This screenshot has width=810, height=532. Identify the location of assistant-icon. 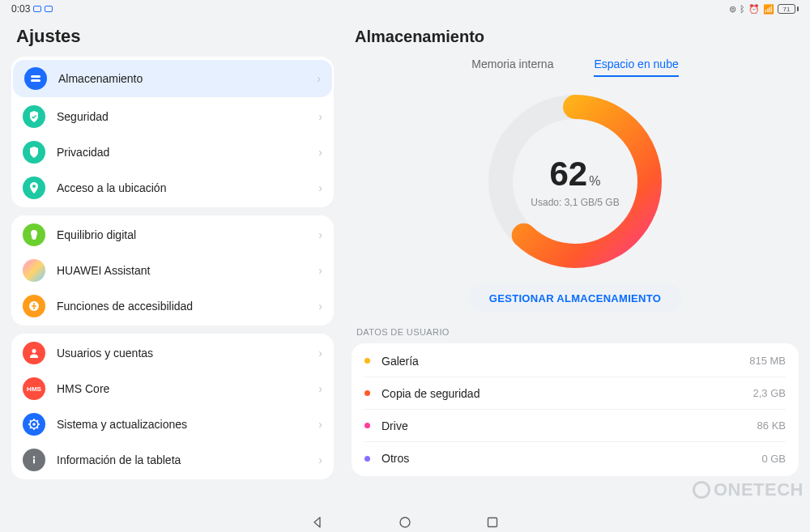
(34, 270).